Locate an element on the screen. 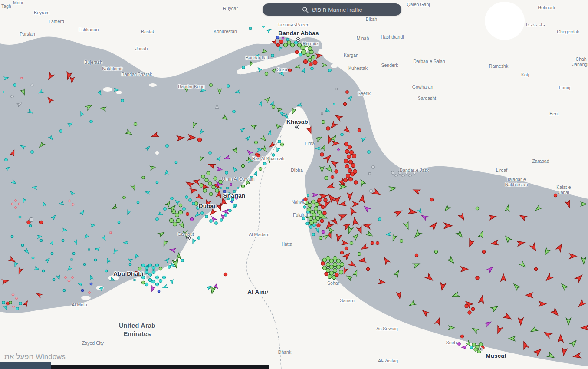 This screenshot has height=369, width=588. taskbar-fragment-left is located at coordinates (26, 366).